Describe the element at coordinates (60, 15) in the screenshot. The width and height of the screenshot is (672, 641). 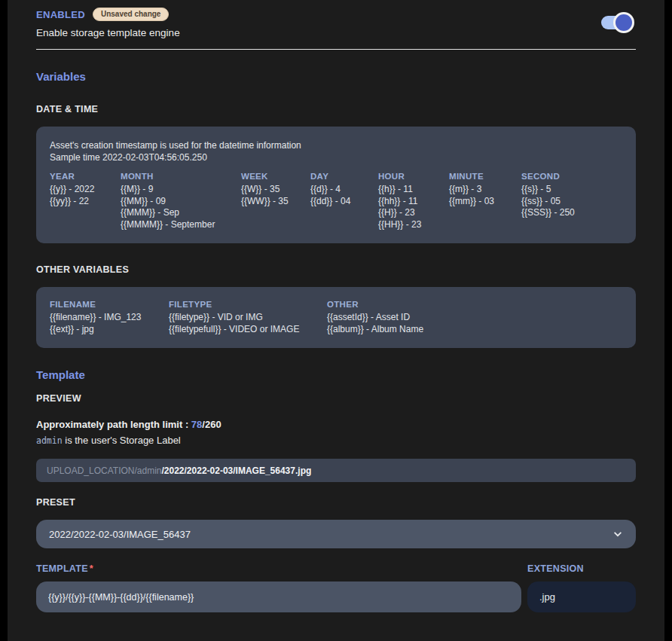
I see `enabled-label: ENABLED` at that location.